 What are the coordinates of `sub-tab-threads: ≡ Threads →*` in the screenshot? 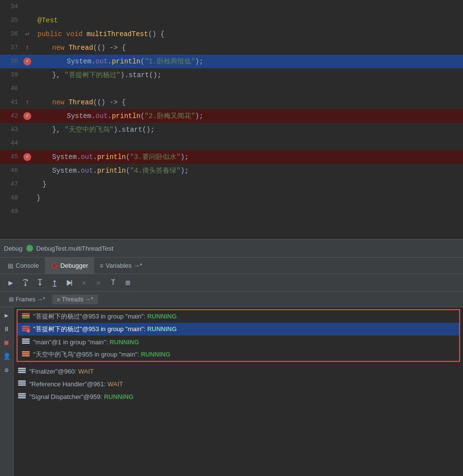 It's located at (75, 299).